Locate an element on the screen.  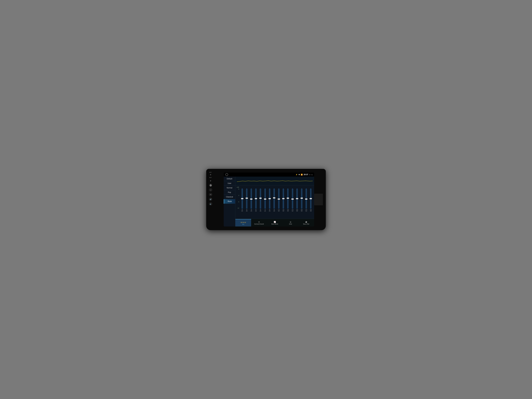
preset-pop: Pop is located at coordinates (229, 192).